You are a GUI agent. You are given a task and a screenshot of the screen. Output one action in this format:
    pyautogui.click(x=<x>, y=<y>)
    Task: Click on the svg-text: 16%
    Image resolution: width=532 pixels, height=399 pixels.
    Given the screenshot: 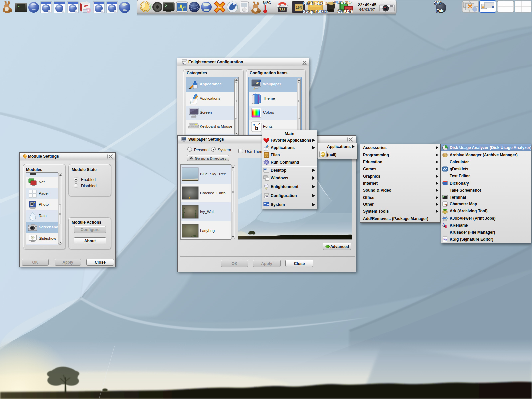 What is the action you would take?
    pyautogui.click(x=299, y=8)
    